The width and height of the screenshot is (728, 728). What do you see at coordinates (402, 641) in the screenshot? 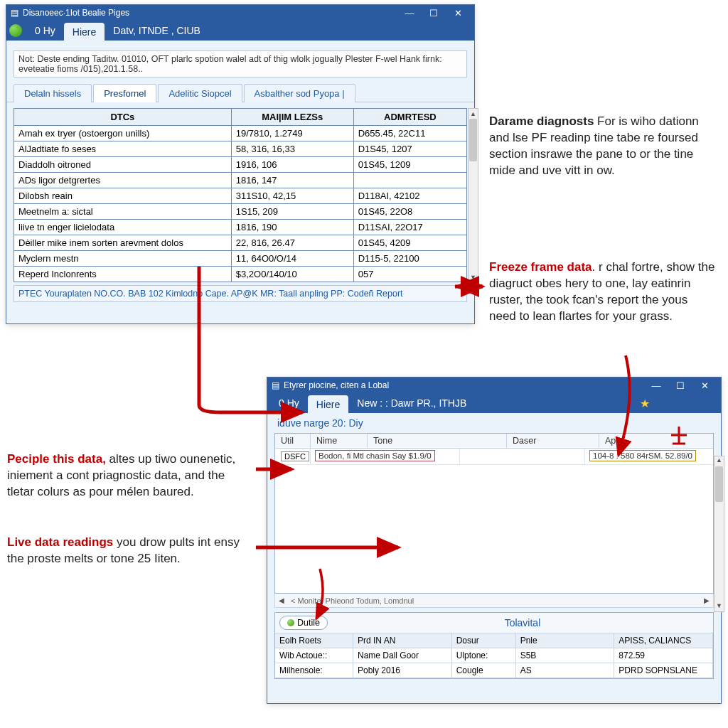
I see `kv-r1c2: Prd IN AN` at bounding box center [402, 641].